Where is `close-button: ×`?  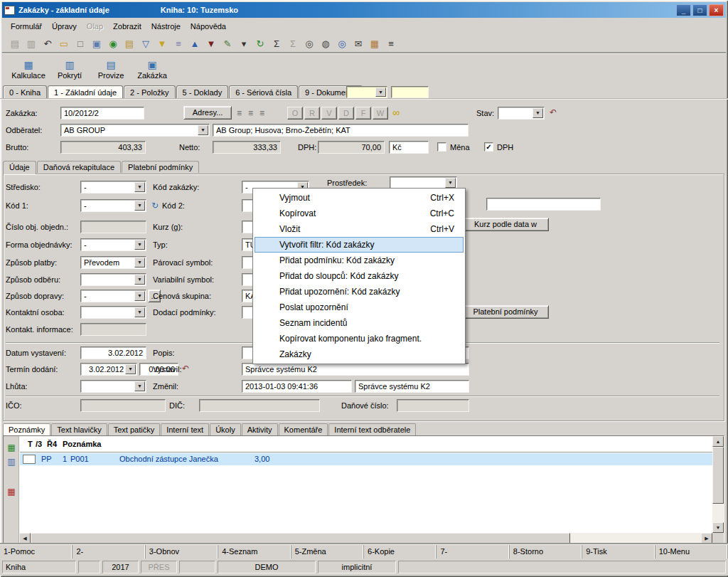
close-button: × is located at coordinates (717, 10).